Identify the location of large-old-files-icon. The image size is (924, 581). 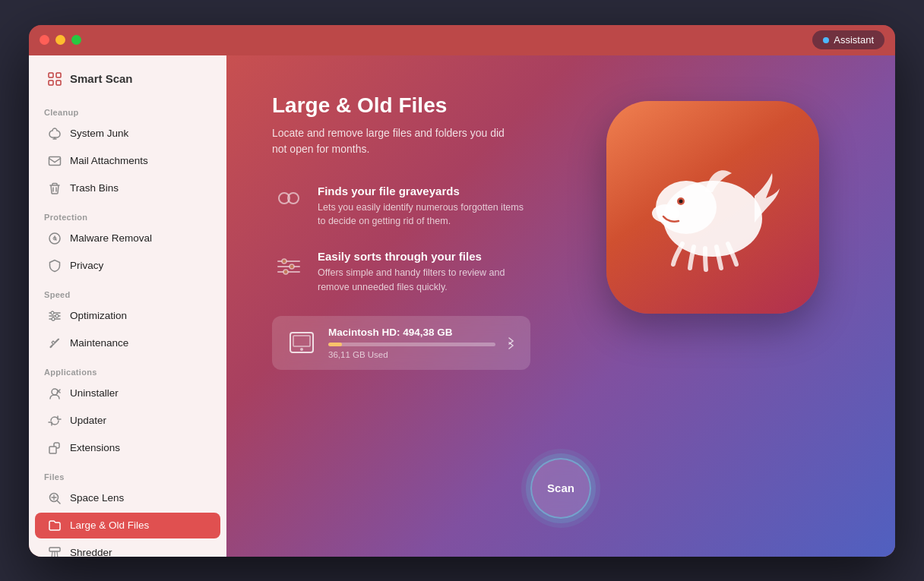
(55, 526).